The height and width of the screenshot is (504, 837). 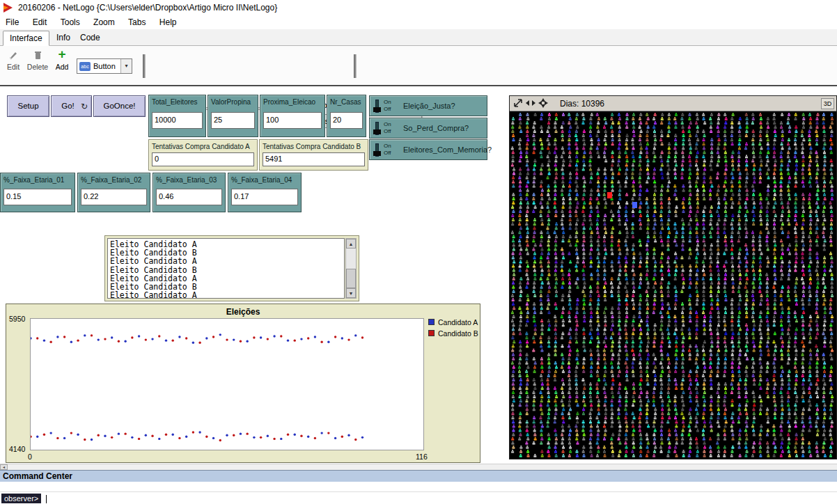 I want to click on monitor-label: %_Faixa_Etaria_01, so click(x=38, y=178).